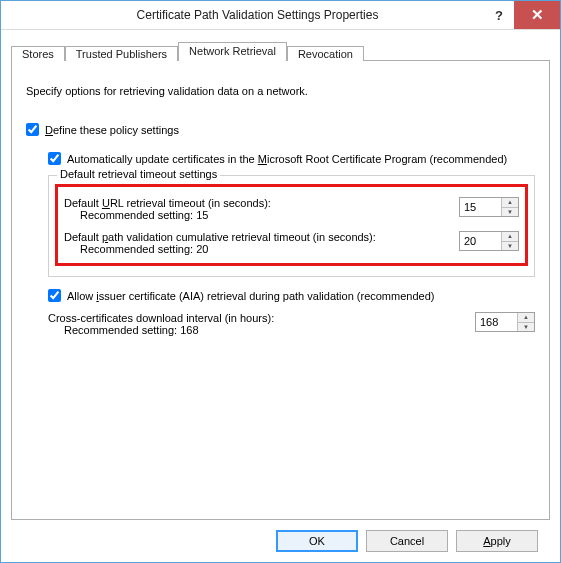 Image resolution: width=561 pixels, height=563 pixels. What do you see at coordinates (505, 322) in the screenshot?
I see `cross-cert-spinner: 168 ▲ ▼` at bounding box center [505, 322].